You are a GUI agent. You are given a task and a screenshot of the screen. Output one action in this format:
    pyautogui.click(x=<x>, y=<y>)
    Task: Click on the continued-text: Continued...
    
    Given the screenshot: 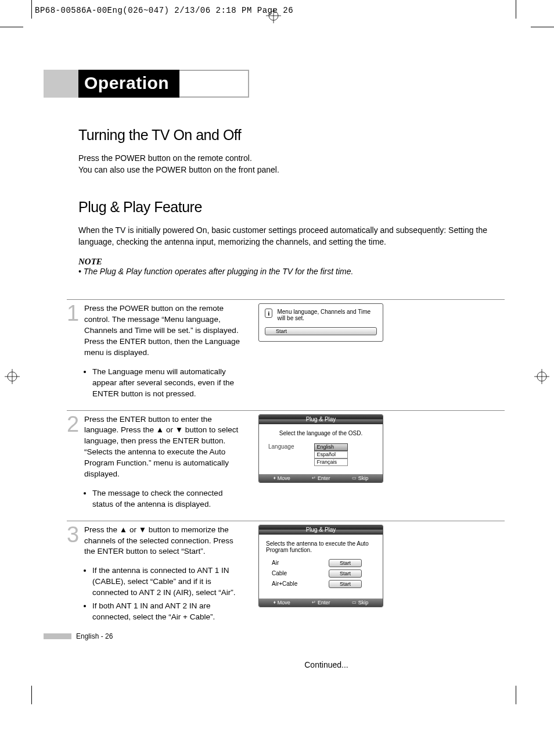 What is the action you would take?
    pyautogui.click(x=326, y=665)
    